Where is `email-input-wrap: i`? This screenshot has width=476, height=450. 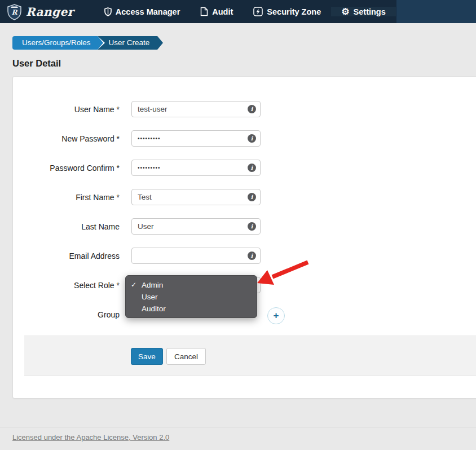 email-input-wrap: i is located at coordinates (196, 256).